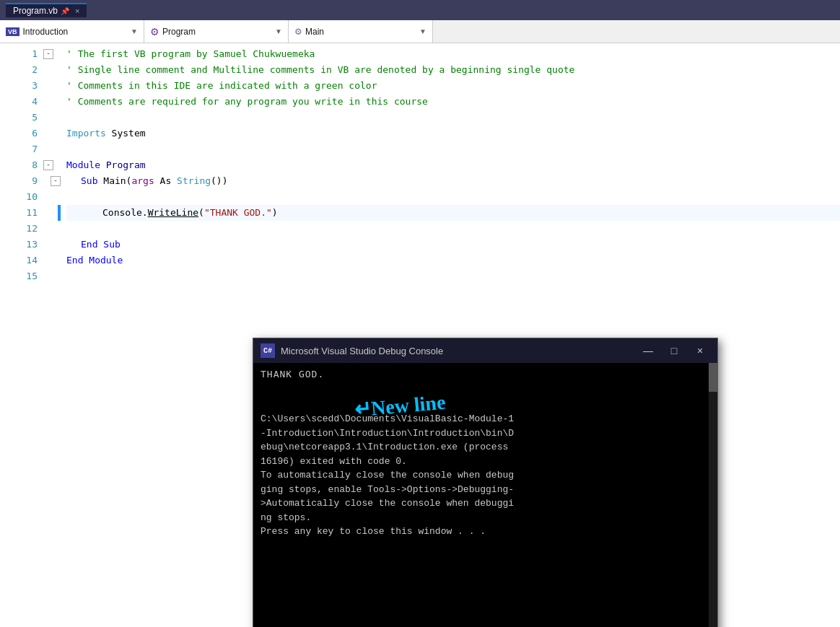 This screenshot has width=840, height=627. What do you see at coordinates (95, 260) in the screenshot?
I see `end-module-keyword: End Module` at bounding box center [95, 260].